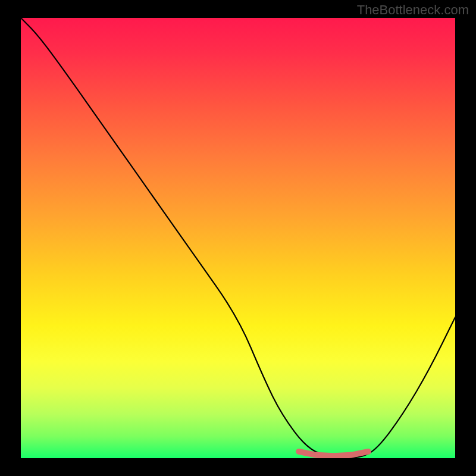 The height and width of the screenshot is (476, 476). I want to click on watermark-text: TheBottleneck.com, so click(413, 10).